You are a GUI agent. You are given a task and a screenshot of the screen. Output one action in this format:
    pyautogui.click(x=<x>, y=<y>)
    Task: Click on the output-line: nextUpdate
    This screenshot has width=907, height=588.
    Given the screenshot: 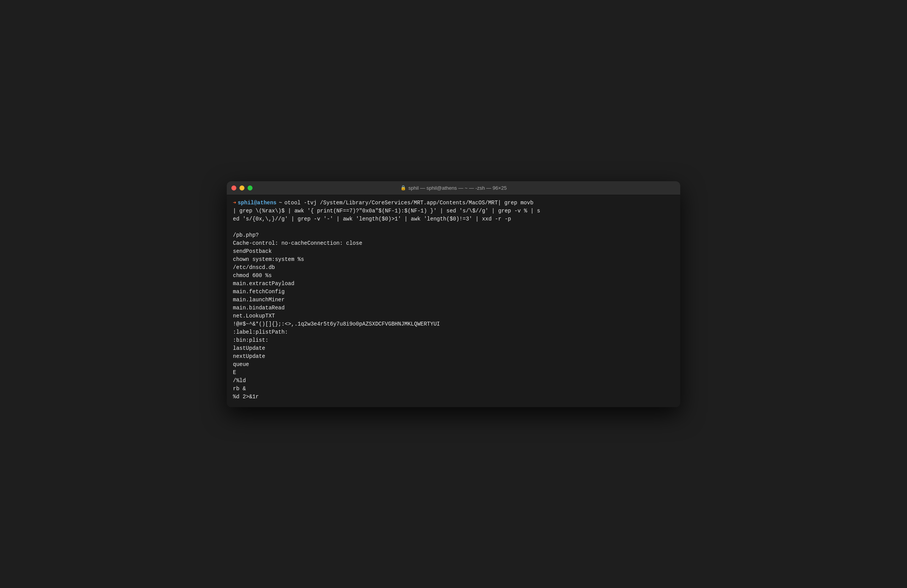 What is the action you would take?
    pyautogui.click(x=454, y=356)
    